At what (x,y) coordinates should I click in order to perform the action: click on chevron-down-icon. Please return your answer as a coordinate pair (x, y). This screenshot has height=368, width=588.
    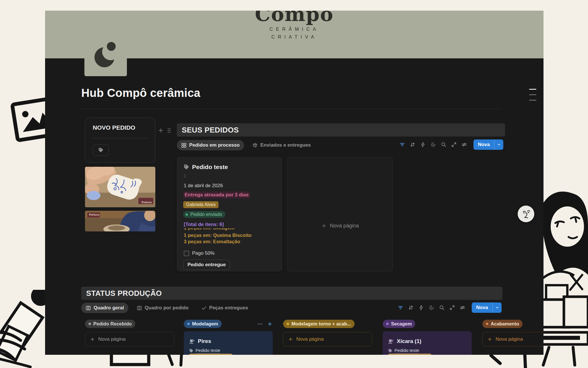
    Looking at the image, I should click on (499, 145).